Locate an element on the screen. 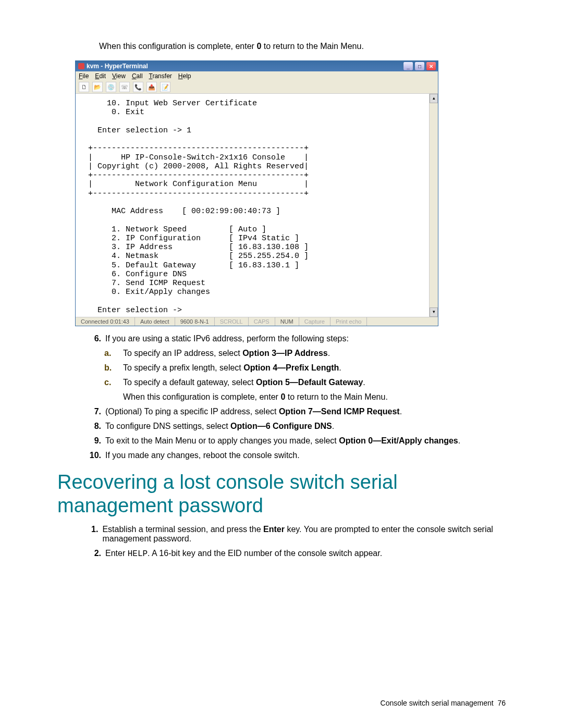  menubar: File Edit View Call Transfer Help is located at coordinates (256, 76).